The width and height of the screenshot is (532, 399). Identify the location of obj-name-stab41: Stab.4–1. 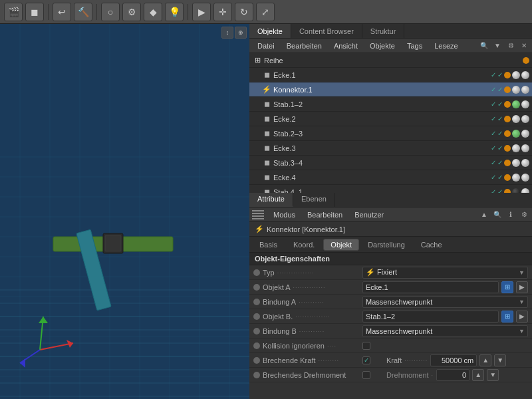
(382, 191).